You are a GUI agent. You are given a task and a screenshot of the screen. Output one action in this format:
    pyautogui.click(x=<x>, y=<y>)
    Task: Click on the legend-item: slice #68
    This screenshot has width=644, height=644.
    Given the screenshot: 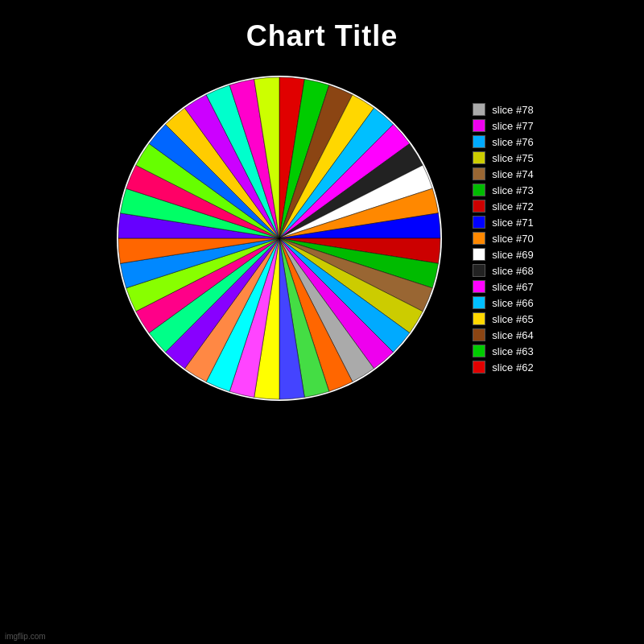 What is the action you would take?
    pyautogui.click(x=502, y=270)
    